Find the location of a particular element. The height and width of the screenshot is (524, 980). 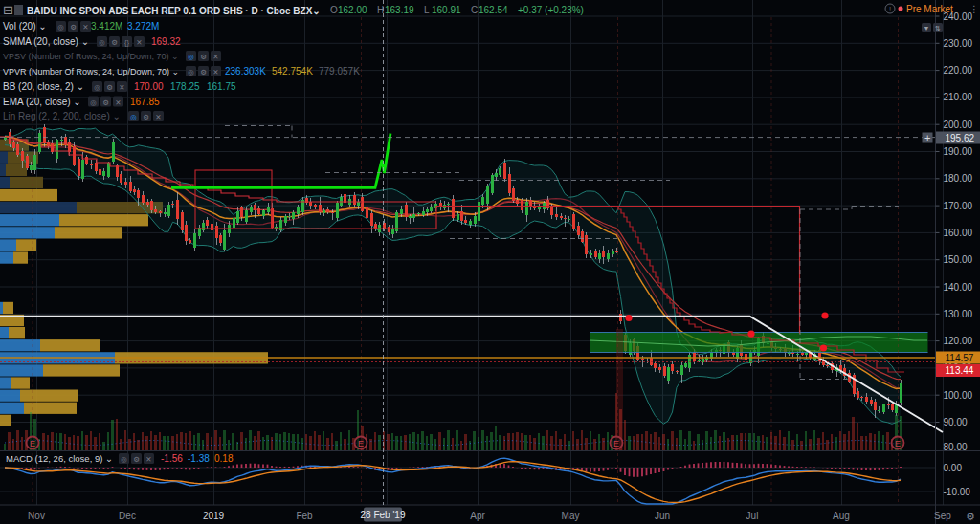

svg-text: 163.19 is located at coordinates (400, 10).